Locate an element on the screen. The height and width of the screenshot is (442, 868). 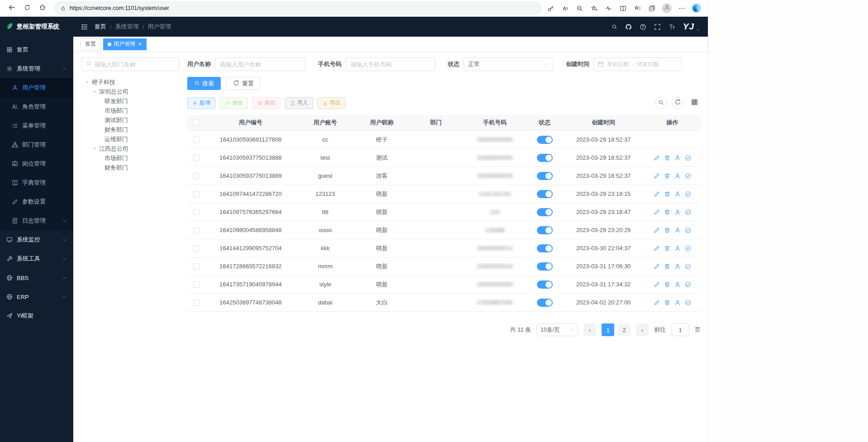
sidebar-item-dict-mgmt: 字典管理 is located at coordinates (37, 183).